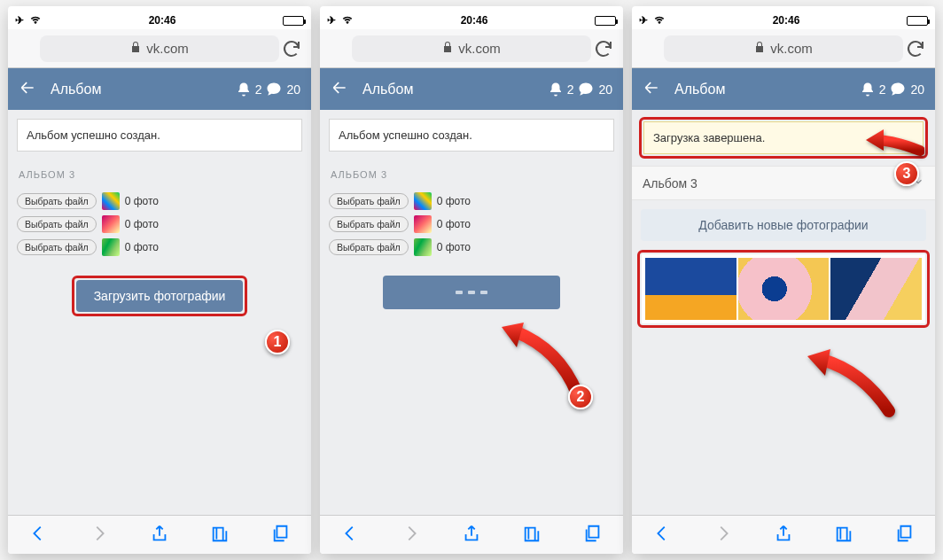 The height and width of the screenshot is (560, 943). I want to click on annotation-arrow, so click(893, 144).